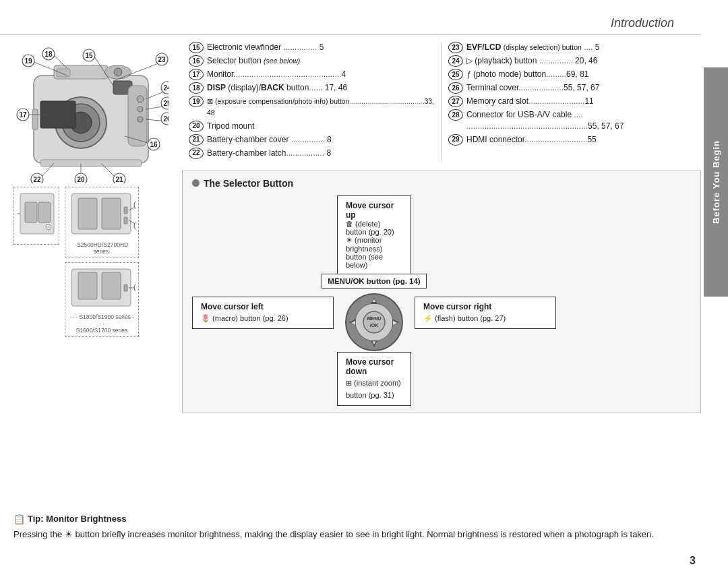 The height and width of the screenshot is (575, 728). Describe the element at coordinates (311, 107) in the screenshot. I see `part-19: 19 ⊠ (exposure compensation/photo info) …` at that location.